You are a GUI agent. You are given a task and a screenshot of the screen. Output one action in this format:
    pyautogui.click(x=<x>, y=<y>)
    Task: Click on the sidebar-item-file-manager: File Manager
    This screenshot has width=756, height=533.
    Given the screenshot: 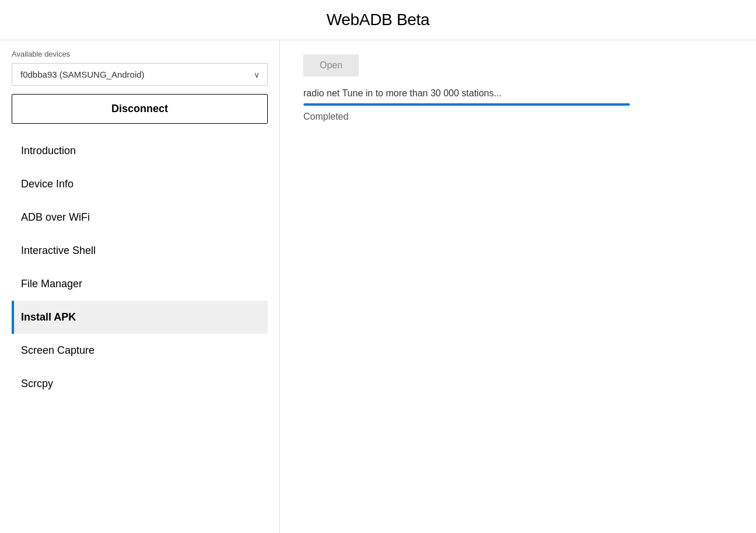 What is the action you would take?
    pyautogui.click(x=140, y=284)
    